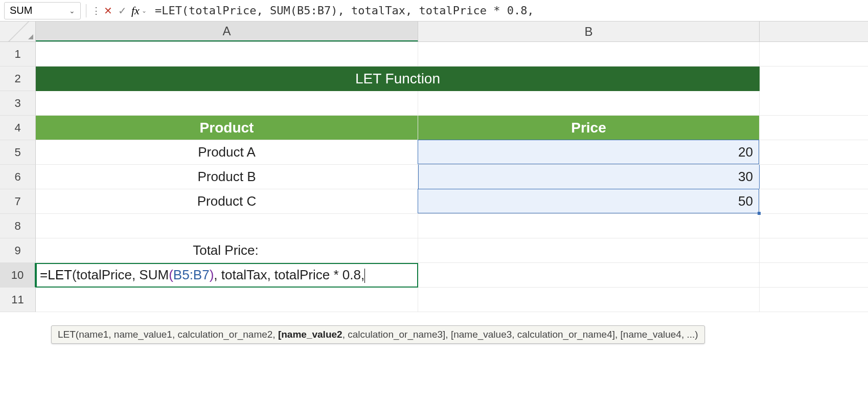 The height and width of the screenshot is (396, 868). What do you see at coordinates (227, 32) in the screenshot?
I see `col-head-a: A` at bounding box center [227, 32].